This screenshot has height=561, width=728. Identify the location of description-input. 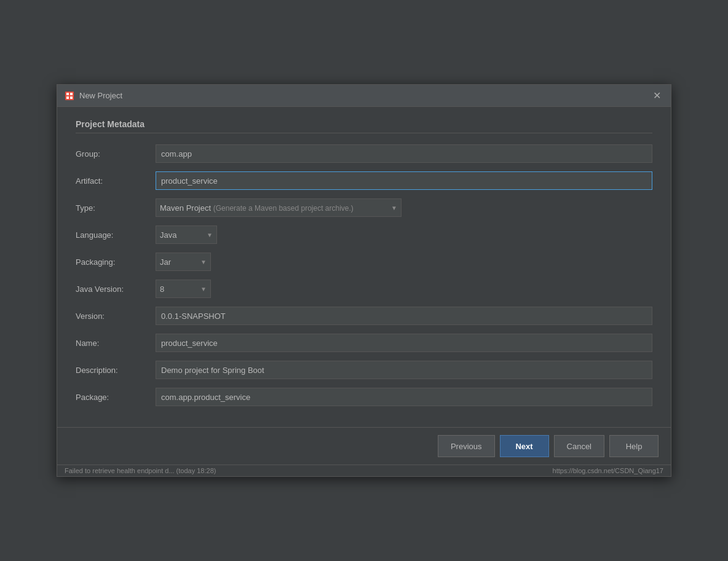
(404, 370).